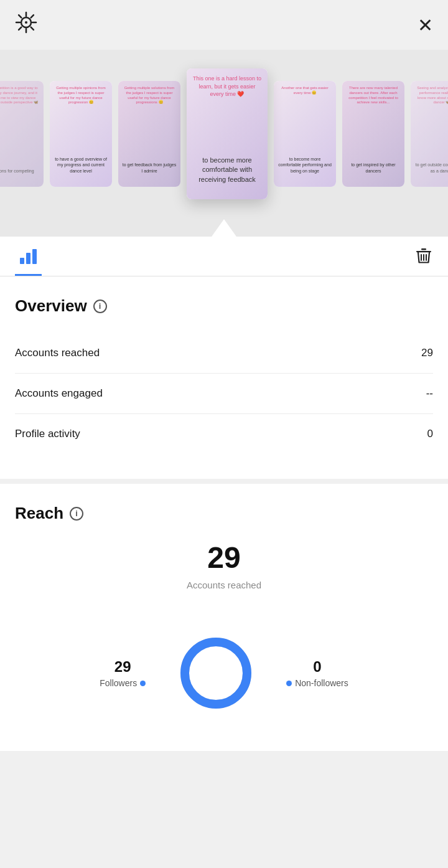 This screenshot has height=868, width=448. I want to click on card-text: This one is a hard lesson to learn, but …, so click(227, 87).